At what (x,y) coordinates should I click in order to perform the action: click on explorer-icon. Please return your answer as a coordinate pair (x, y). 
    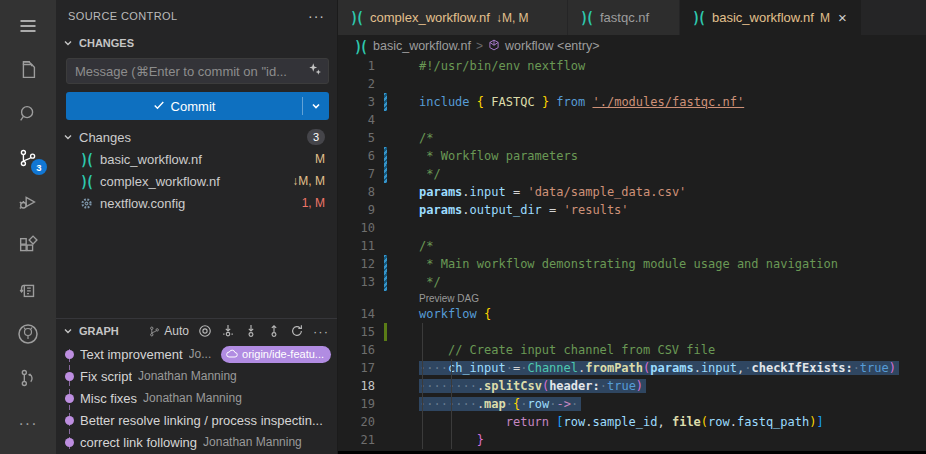
    Looking at the image, I should click on (28, 70).